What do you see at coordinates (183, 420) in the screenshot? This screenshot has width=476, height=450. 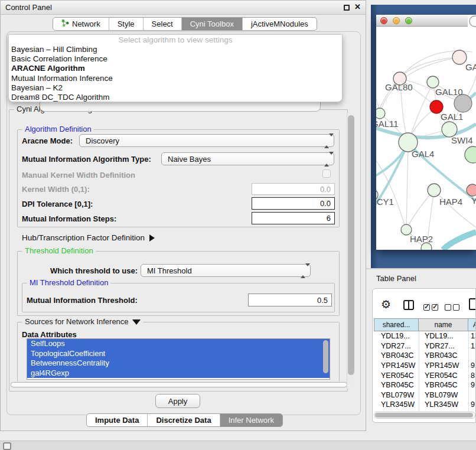 I see `tab-discretize-data: Discretize Data` at bounding box center [183, 420].